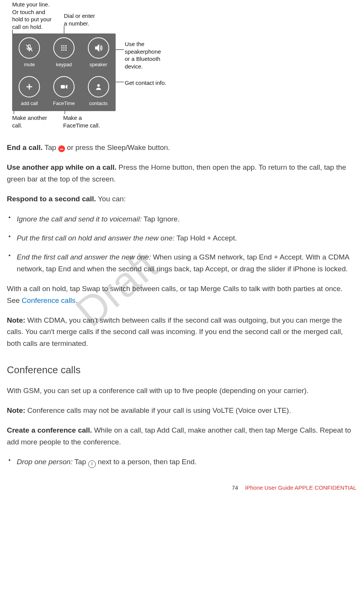  What do you see at coordinates (182, 174) in the screenshot?
I see `use-another-app-paragraph: Use another app while on a call. Press t…` at bounding box center [182, 174].